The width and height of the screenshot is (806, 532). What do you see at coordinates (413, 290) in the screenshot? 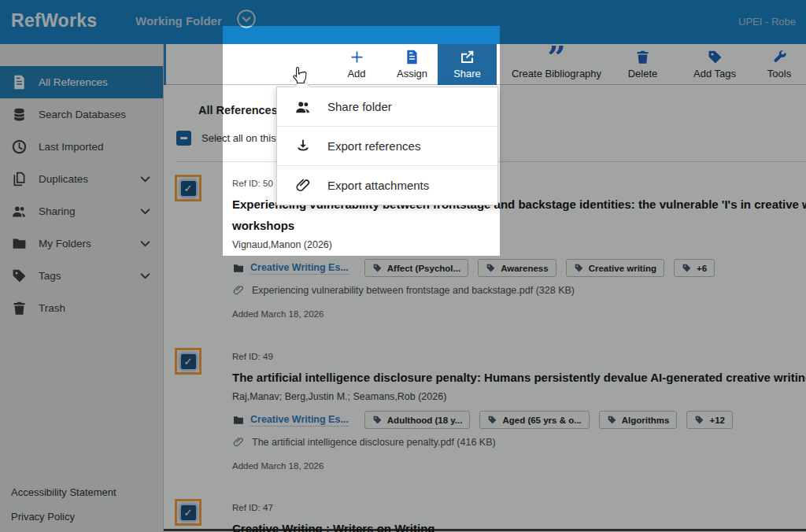
I see `attachment-label: Experiencing vulnerability between front…` at bounding box center [413, 290].